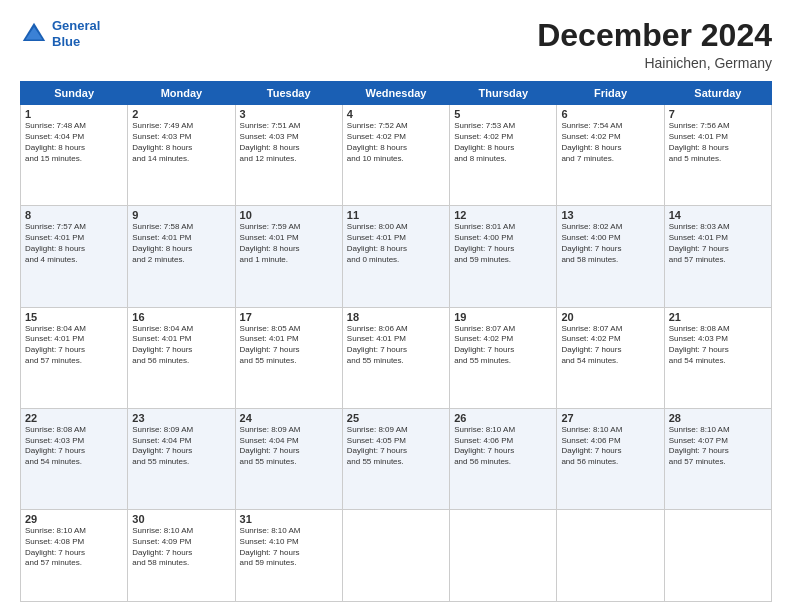 Image resolution: width=792 pixels, height=612 pixels. I want to click on day-info: Sunrise: 8:10 AM Sunset: 4:09 PM Dayligh…, so click(181, 548).